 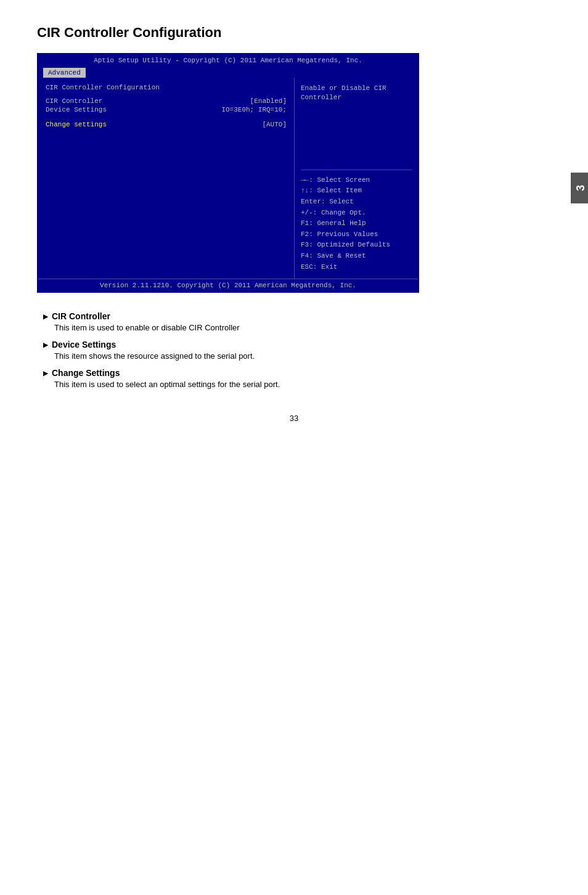 What do you see at coordinates (228, 178) in the screenshot?
I see `bios-body: CIR Controller Configuration CIR Control…` at bounding box center [228, 178].